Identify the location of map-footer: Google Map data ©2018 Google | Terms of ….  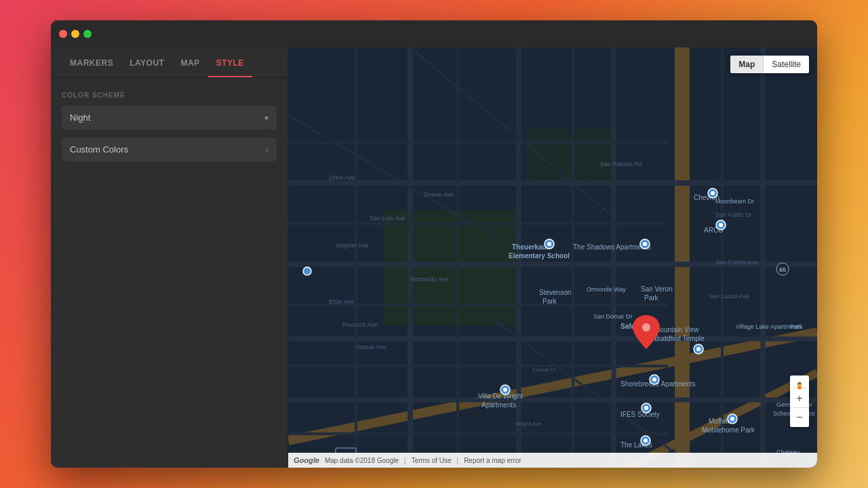
(553, 460).